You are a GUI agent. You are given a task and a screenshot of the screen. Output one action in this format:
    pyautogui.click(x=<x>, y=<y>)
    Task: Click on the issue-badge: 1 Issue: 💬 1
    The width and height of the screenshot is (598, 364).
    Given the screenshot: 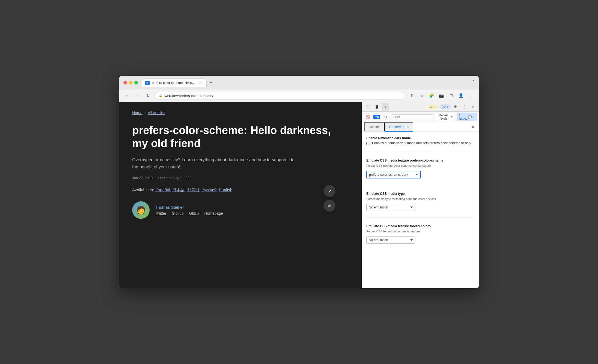 What is the action you would take?
    pyautogui.click(x=467, y=117)
    